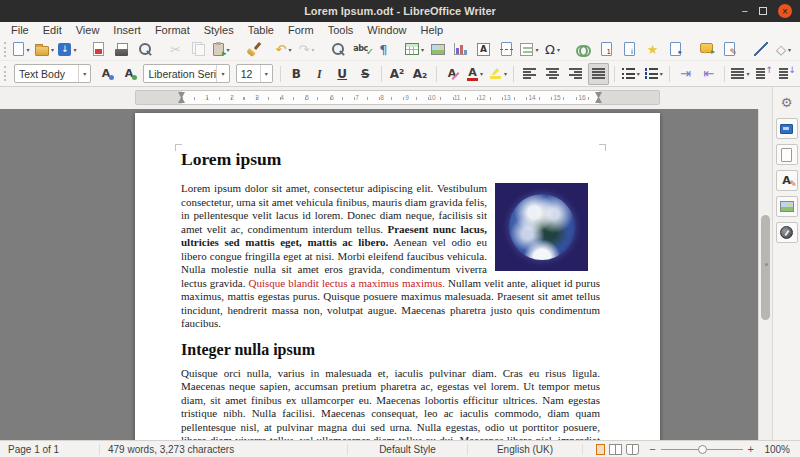 The image size is (800, 457). Describe the element at coordinates (530, 50) in the screenshot. I see `insert-field-button: ▾` at that location.